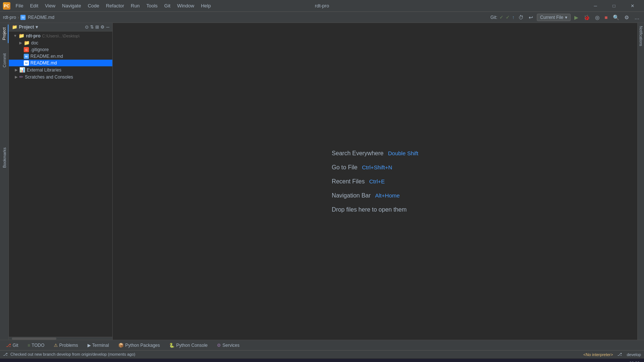  What do you see at coordinates (61, 70) in the screenshot?
I see `tree-item-ext-libs: ▶ 📊 External Libraries` at bounding box center [61, 70].